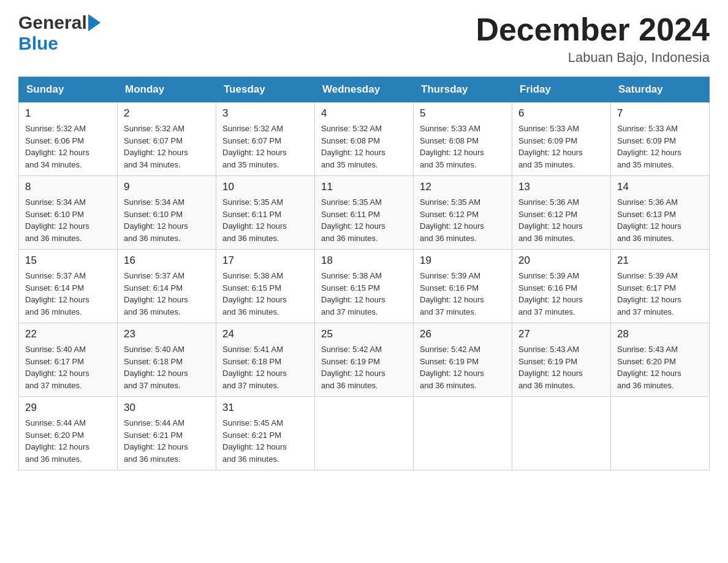  I want to click on calendar-week-row: 29Sunrise: 5:44 AMSunset: 6:20 PMDayligh…, so click(364, 434).